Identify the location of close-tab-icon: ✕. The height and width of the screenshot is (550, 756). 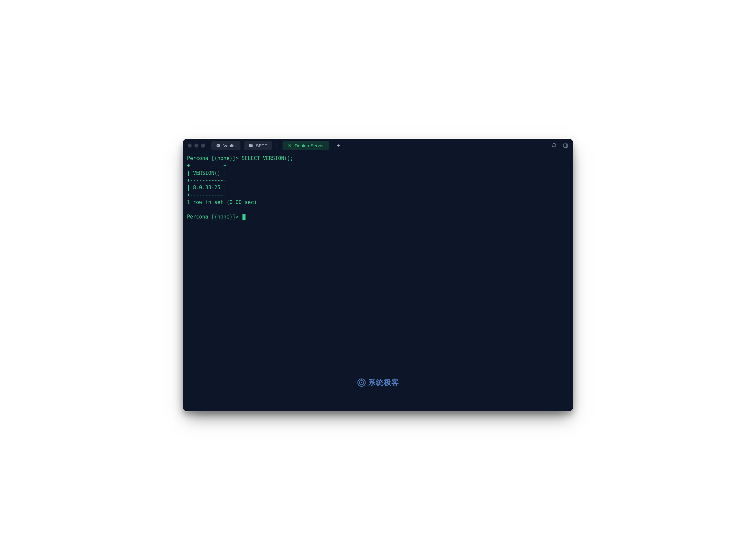
(290, 146).